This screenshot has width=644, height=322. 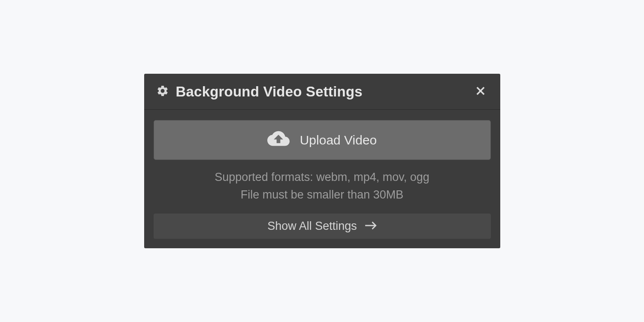 I want to click on cloud-upload-icon, so click(x=278, y=140).